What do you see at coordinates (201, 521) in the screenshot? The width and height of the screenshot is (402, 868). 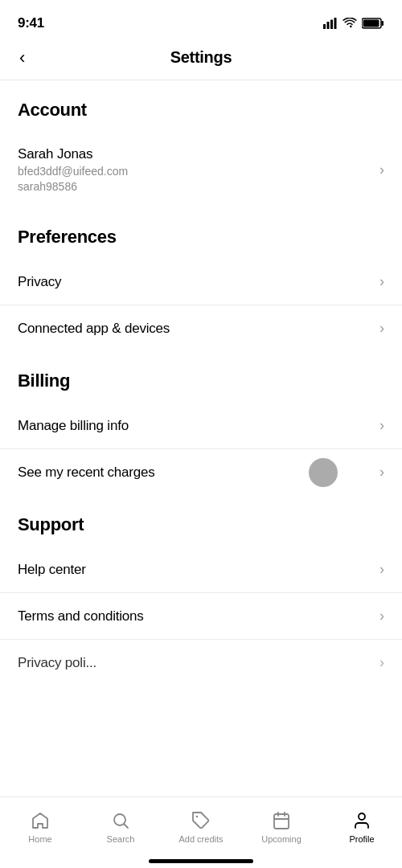 I see `support-section-title: Support` at bounding box center [201, 521].